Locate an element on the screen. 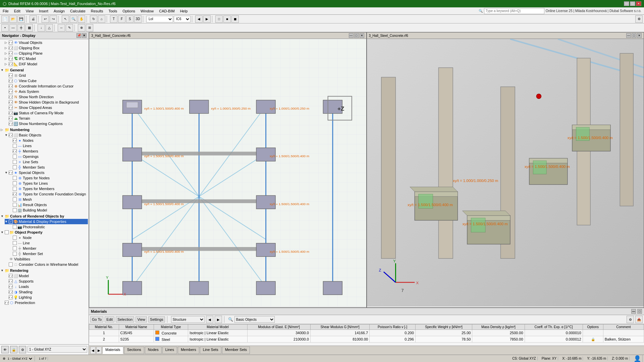  tree-item-members: ✓ ╪ Members is located at coordinates (48, 151).